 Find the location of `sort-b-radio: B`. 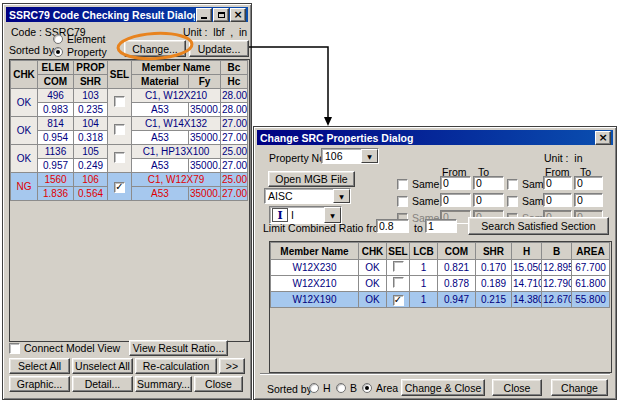

sort-b-radio: B is located at coordinates (346, 388).